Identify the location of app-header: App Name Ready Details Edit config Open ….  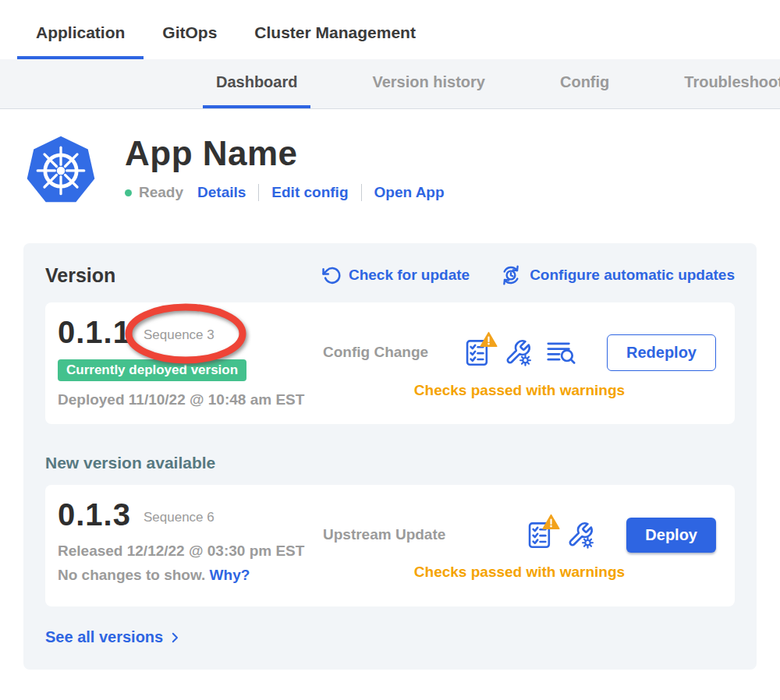
(402, 170).